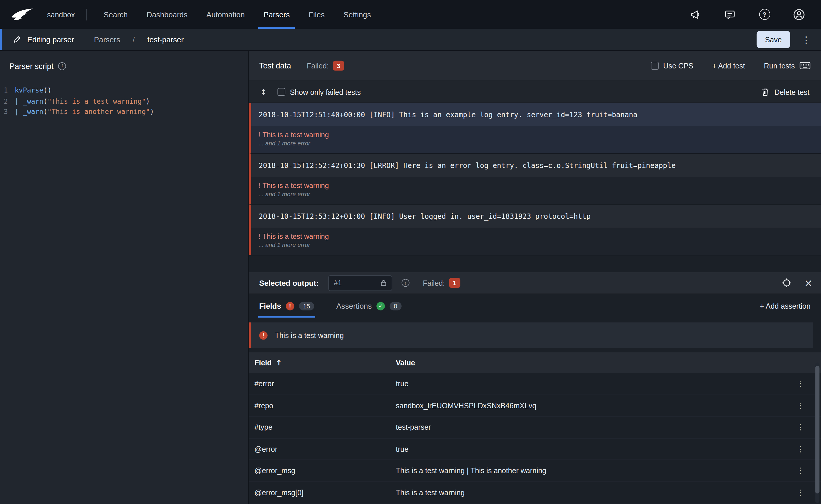 This screenshot has width=821, height=504. What do you see at coordinates (405, 283) in the screenshot?
I see `output-info-icon: i` at bounding box center [405, 283].